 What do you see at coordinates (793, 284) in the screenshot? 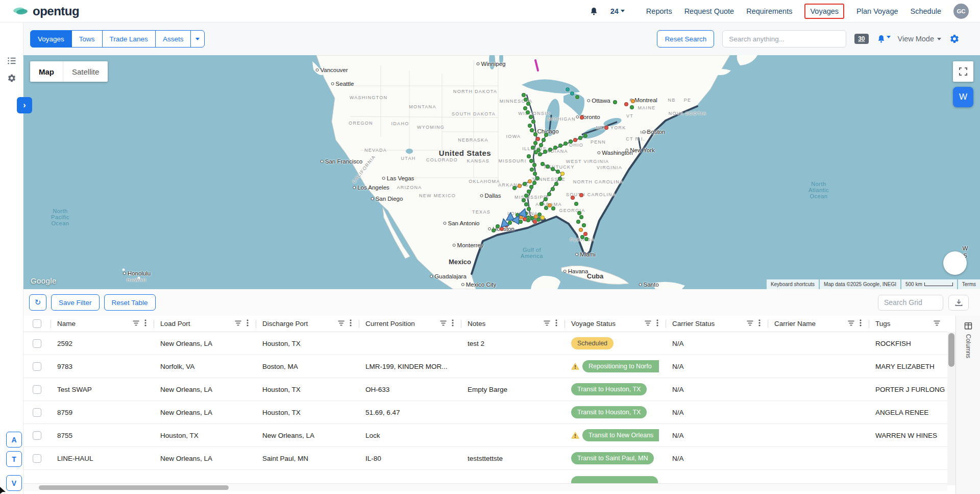
I see `keyboard-shortcuts-link: Keyboard shortcuts` at bounding box center [793, 284].